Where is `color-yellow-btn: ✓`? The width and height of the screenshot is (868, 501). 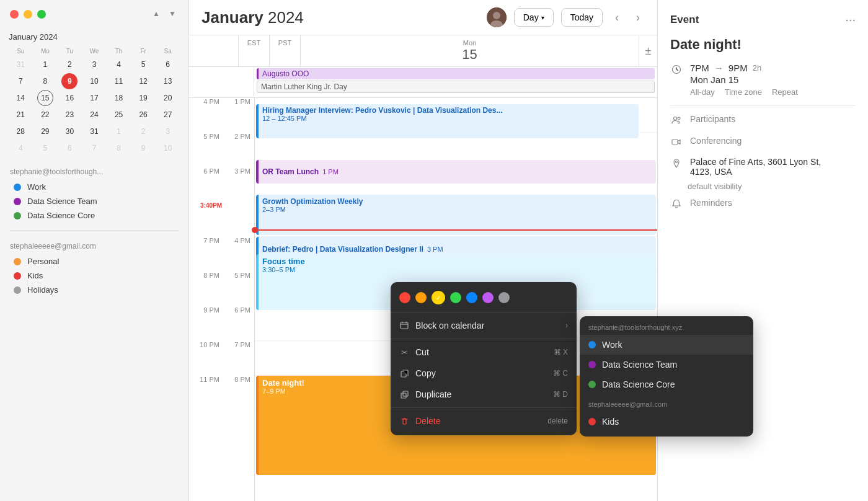
color-yellow-btn: ✓ is located at coordinates (438, 298).